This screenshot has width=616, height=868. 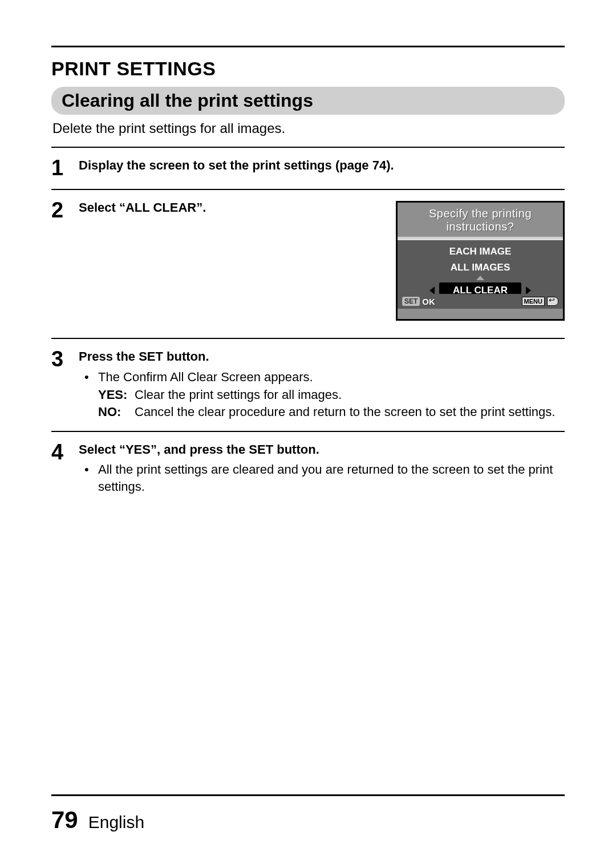 I want to click on step-body: Display the screen to set the print sett…, so click(x=322, y=168).